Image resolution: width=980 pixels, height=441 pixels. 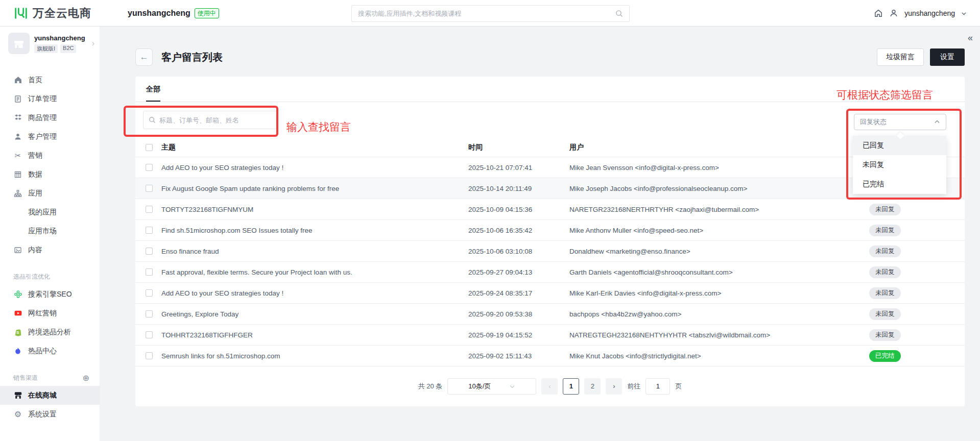 What do you see at coordinates (929, 13) in the screenshot?
I see `user-menu: yunshangcheng` at bounding box center [929, 13].